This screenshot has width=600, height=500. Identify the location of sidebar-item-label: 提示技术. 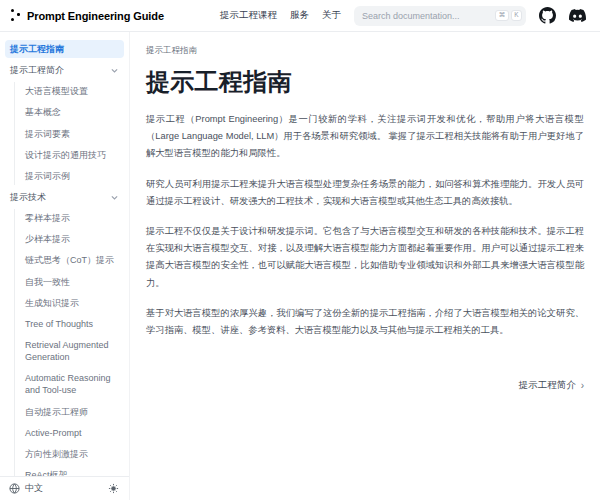
(28, 197).